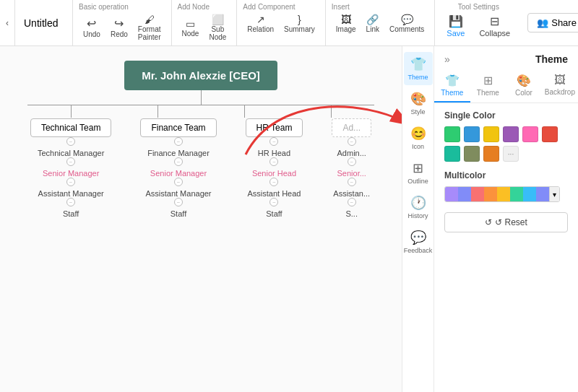 The width and height of the screenshot is (578, 392). What do you see at coordinates (274, 182) in the screenshot?
I see `hr-expand-3: −` at bounding box center [274, 182].